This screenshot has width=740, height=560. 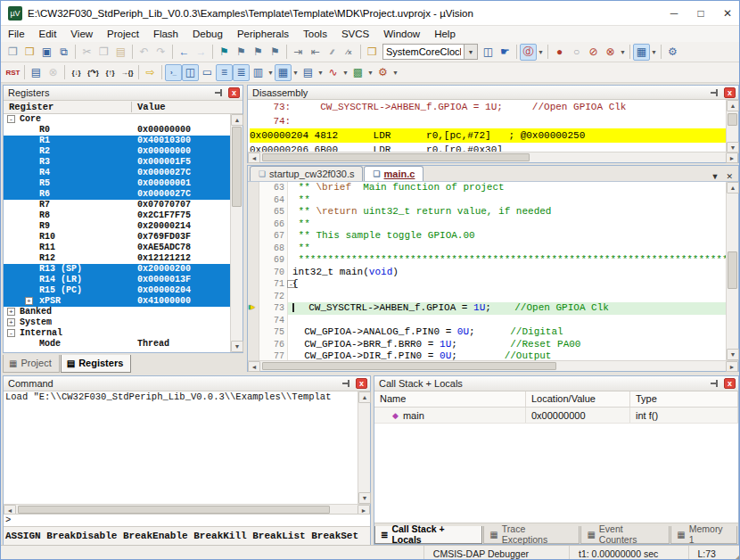 I want to click on register-row: +System, so click(x=117, y=323).